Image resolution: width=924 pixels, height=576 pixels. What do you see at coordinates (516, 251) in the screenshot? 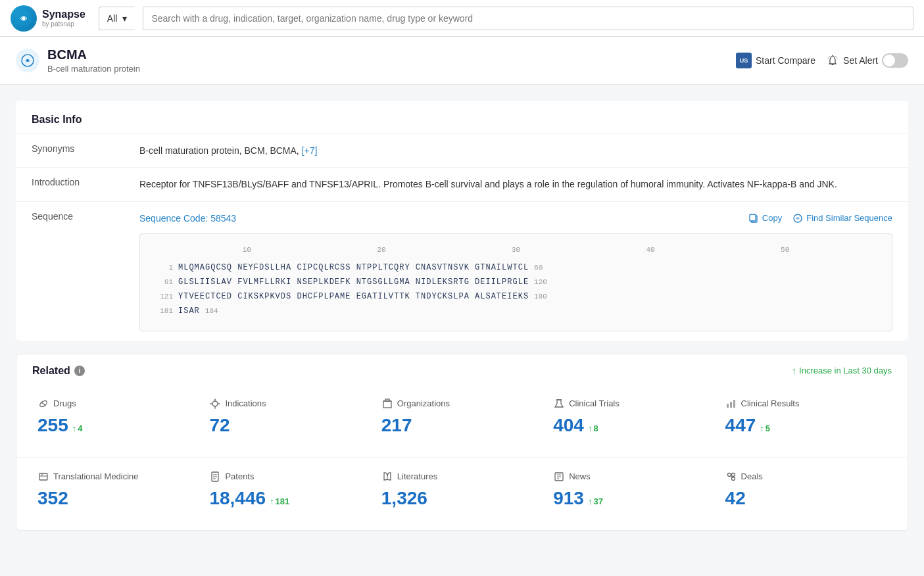
I see `sequence-ruler: 10 20 30 40 50` at bounding box center [516, 251].